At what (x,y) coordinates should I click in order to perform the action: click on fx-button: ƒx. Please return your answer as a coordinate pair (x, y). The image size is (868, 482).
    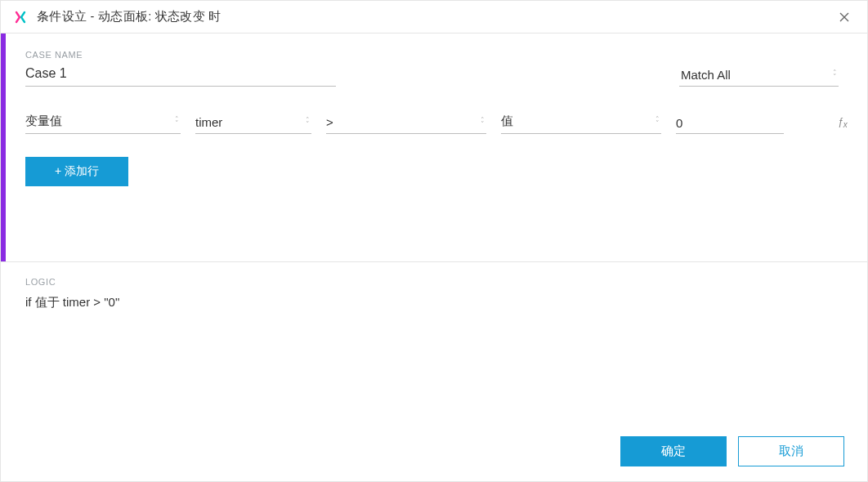
    Looking at the image, I should click on (843, 123).